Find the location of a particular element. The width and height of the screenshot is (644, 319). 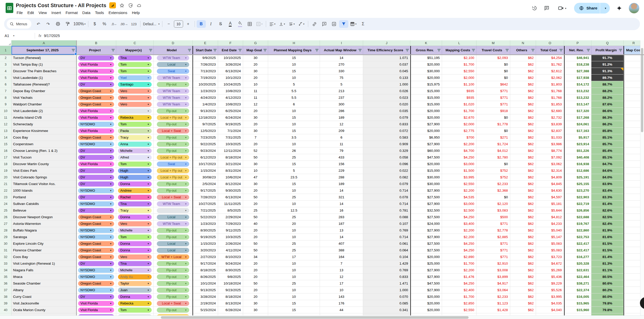

travel-costs-cell: $1,778 is located at coordinates (493, 124).